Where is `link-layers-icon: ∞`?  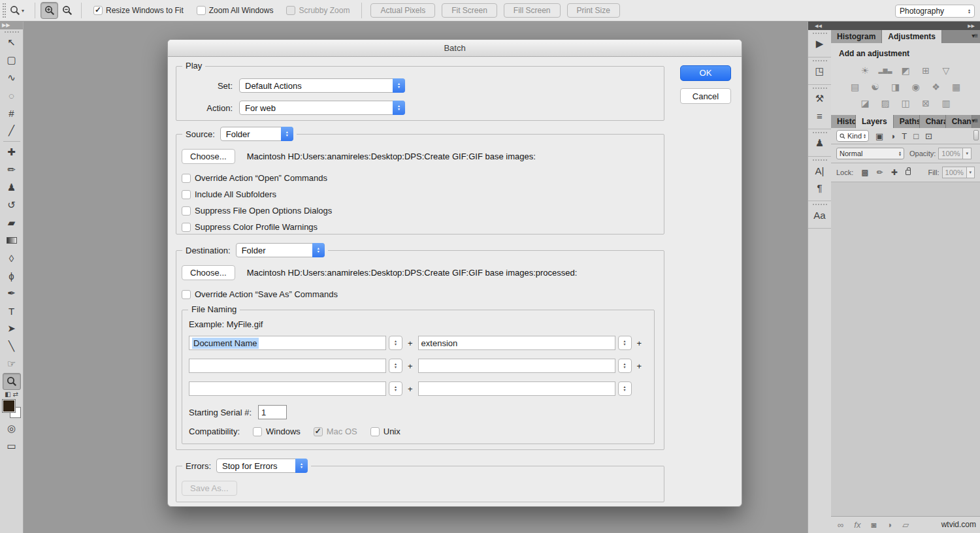
link-layers-icon: ∞ is located at coordinates (840, 525).